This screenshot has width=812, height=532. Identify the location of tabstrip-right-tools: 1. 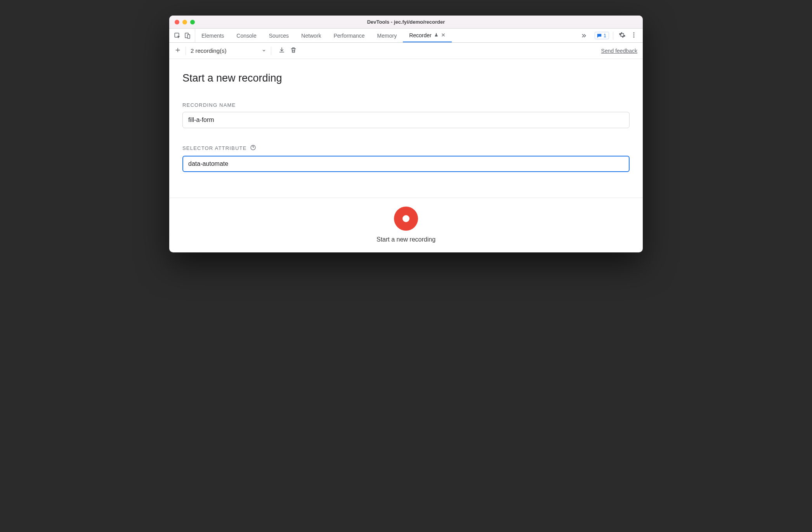
(617, 36).